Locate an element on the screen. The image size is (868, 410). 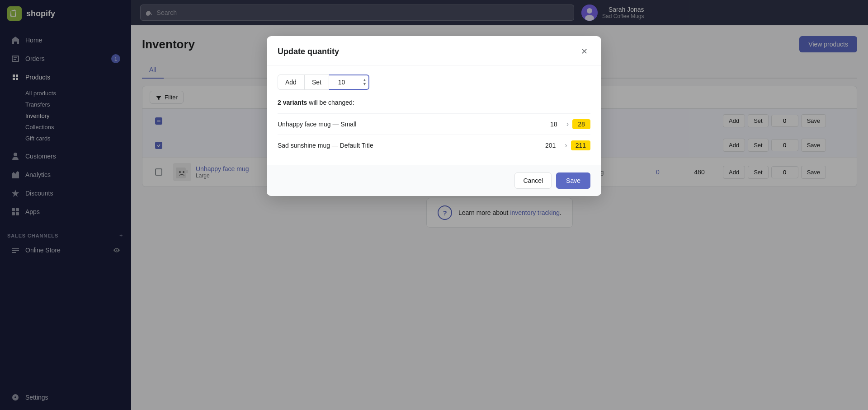
variant-old-qty: 18 is located at coordinates (548, 124).